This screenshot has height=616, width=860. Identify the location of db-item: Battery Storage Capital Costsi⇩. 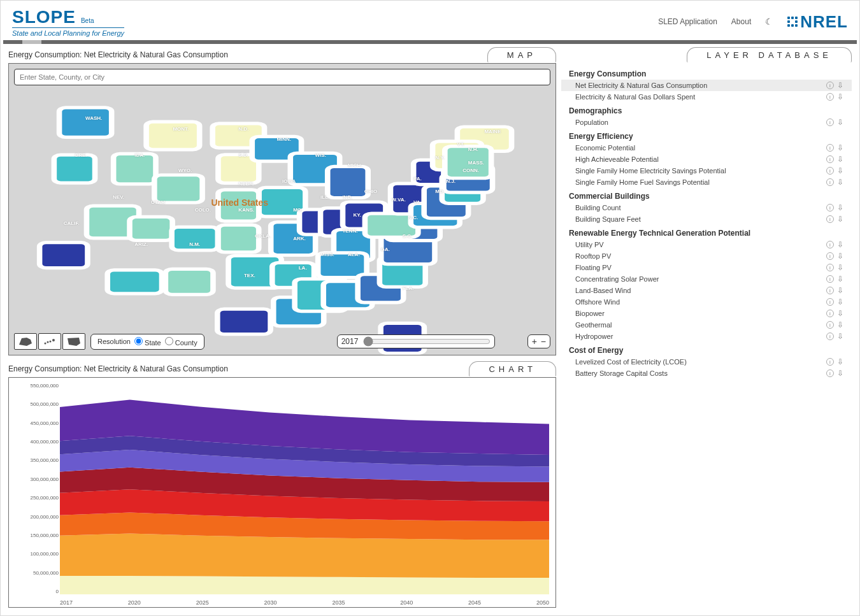
(706, 373).